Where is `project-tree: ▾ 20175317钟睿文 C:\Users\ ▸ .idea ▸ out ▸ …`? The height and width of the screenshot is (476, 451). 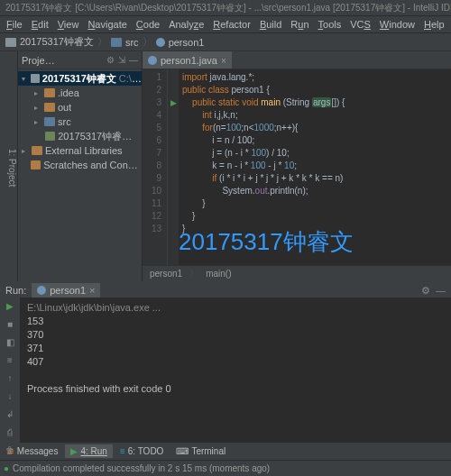
project-tree: ▾ 20175317钟睿文 C:\Users\ ▸ .idea ▸ out ▸ … is located at coordinates (79, 122).